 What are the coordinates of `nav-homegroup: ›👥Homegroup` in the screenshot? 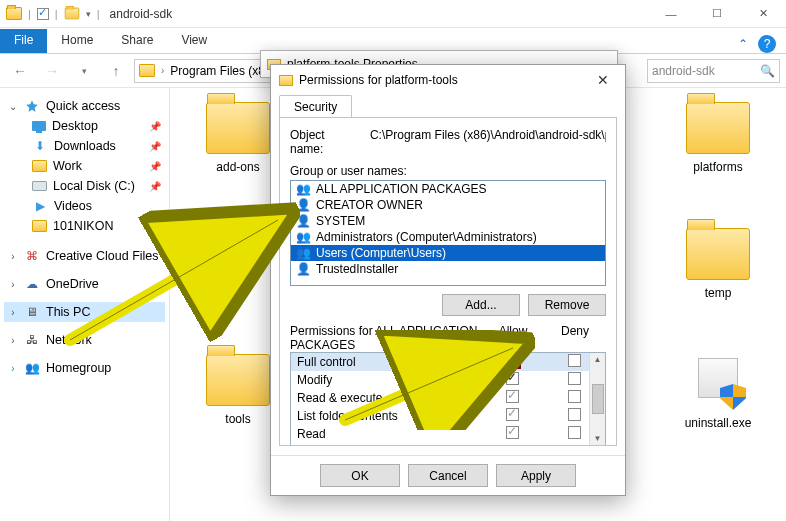 It's located at (84, 368).